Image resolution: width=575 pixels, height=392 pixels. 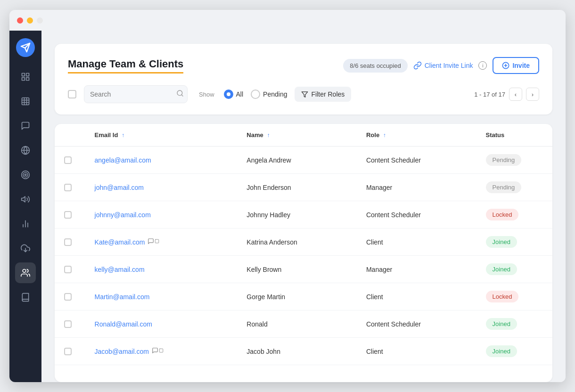 I want to click on sidebar-item-analytics, so click(x=25, y=224).